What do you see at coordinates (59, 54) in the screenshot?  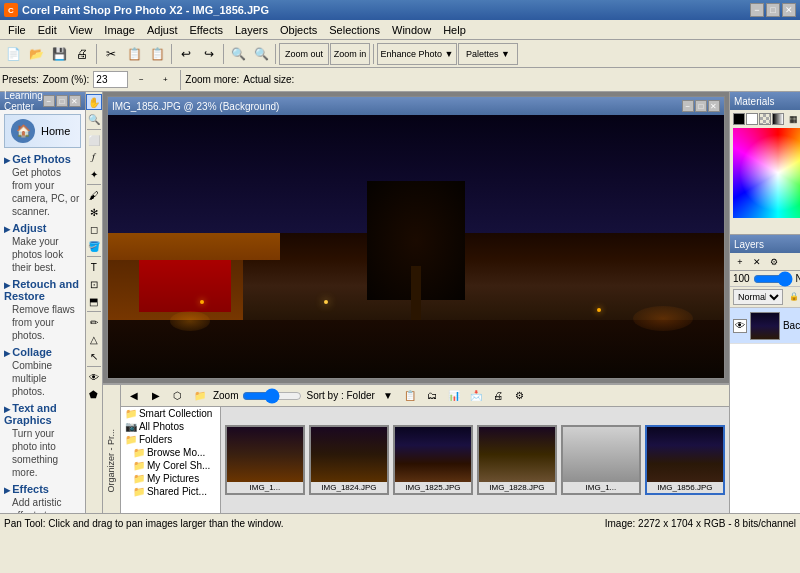 I see `save-button: 💾` at bounding box center [59, 54].